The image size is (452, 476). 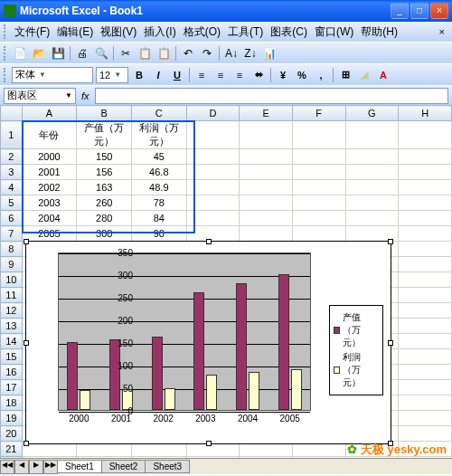 What do you see at coordinates (49, 219) in the screenshot?
I see `cell: 2004` at bounding box center [49, 219].